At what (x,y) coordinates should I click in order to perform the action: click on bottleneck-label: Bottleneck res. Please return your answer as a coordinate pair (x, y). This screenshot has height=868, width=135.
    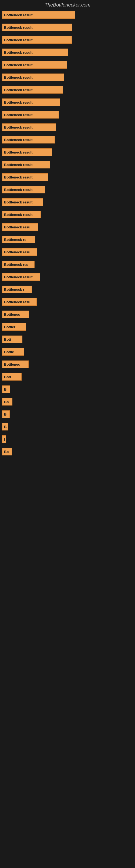
    Looking at the image, I should click on (16, 265).